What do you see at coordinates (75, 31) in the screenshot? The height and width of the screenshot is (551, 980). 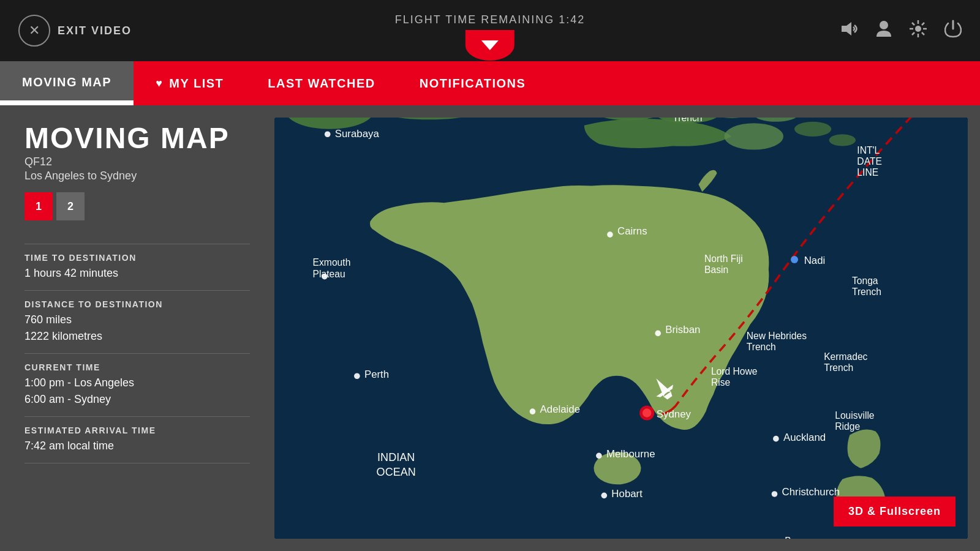 I see `exit-video-button: ✕ EXIT VIDEO` at bounding box center [75, 31].